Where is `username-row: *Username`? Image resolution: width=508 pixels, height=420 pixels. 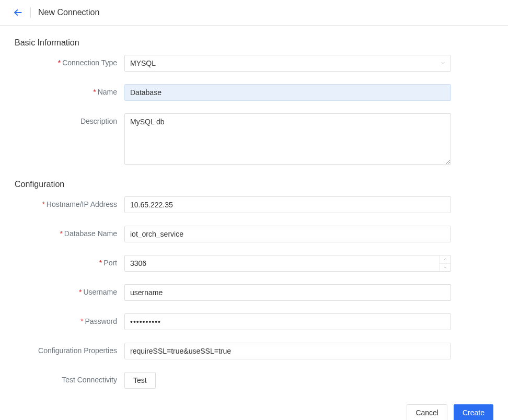 username-row: *Username is located at coordinates (254, 293).